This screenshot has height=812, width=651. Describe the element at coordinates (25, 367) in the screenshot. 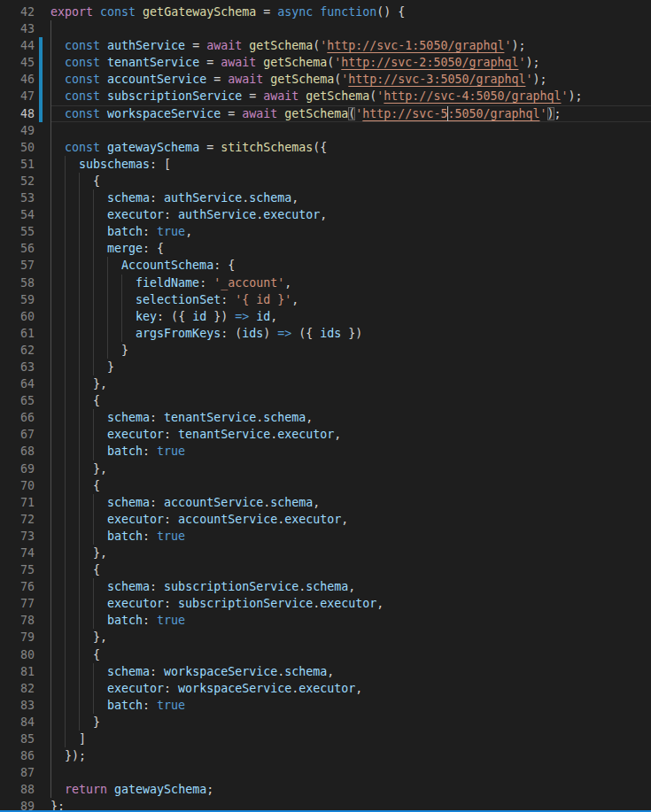

I see `gutter: 63` at that location.